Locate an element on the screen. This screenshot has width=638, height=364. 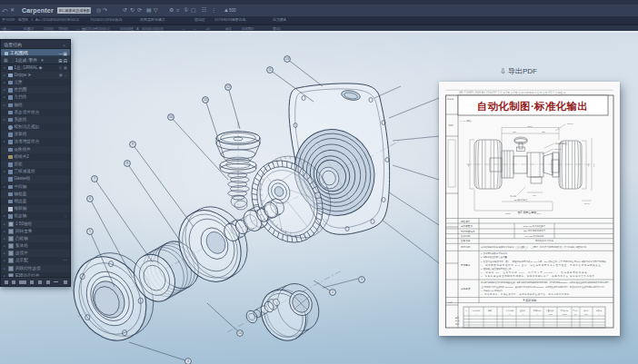
svg-text: 重量 比例 is located at coordinates (551, 310).